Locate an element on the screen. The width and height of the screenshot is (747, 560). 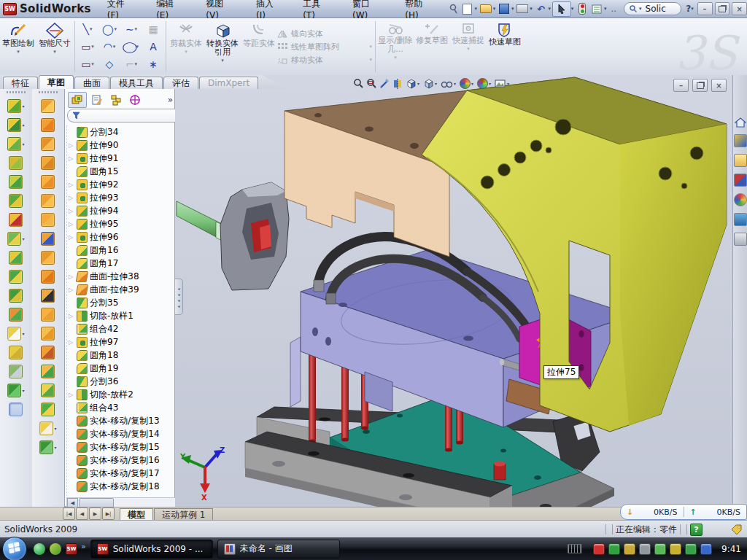
spline-icon: ∼▾ is located at coordinates (131, 29).